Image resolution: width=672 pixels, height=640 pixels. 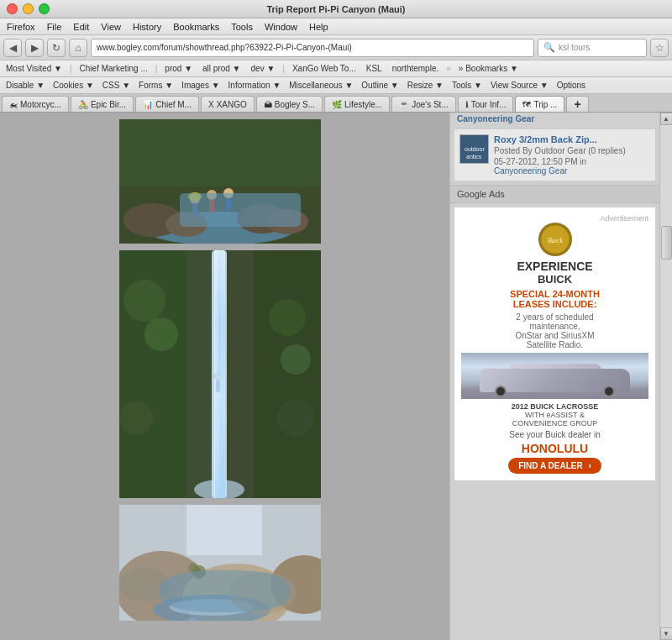 What do you see at coordinates (156, 86) in the screenshot?
I see `tool-forms: Forms ▼` at bounding box center [156, 86].